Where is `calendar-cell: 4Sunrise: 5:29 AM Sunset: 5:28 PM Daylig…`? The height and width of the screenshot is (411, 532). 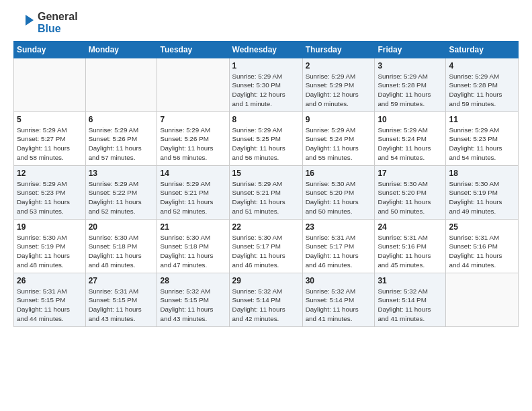 calendar-cell: 4Sunrise: 5:29 AM Sunset: 5:28 PM Daylig… is located at coordinates (482, 85).